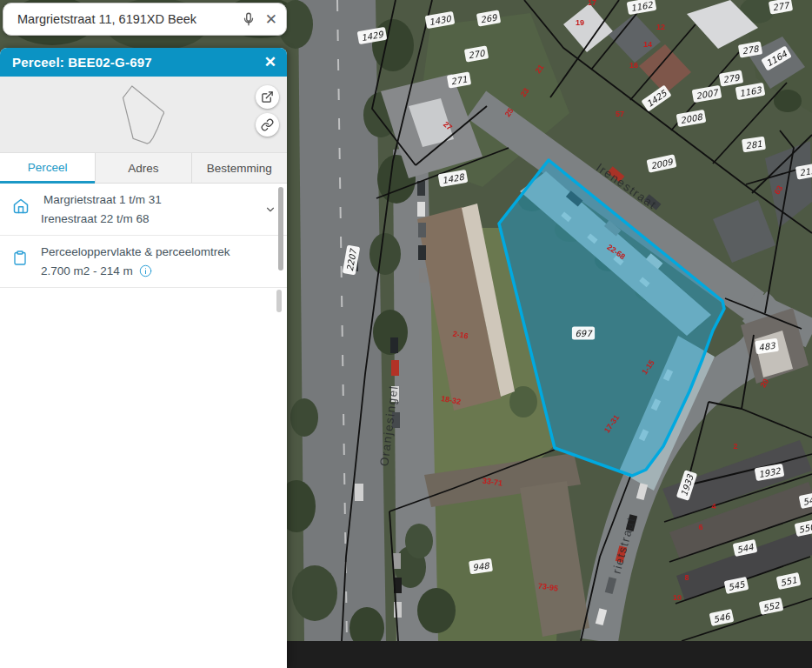 Image resolution: width=812 pixels, height=668 pixels. What do you see at coordinates (584, 334) in the screenshot?
I see `svg-text: 697` at bounding box center [584, 334].